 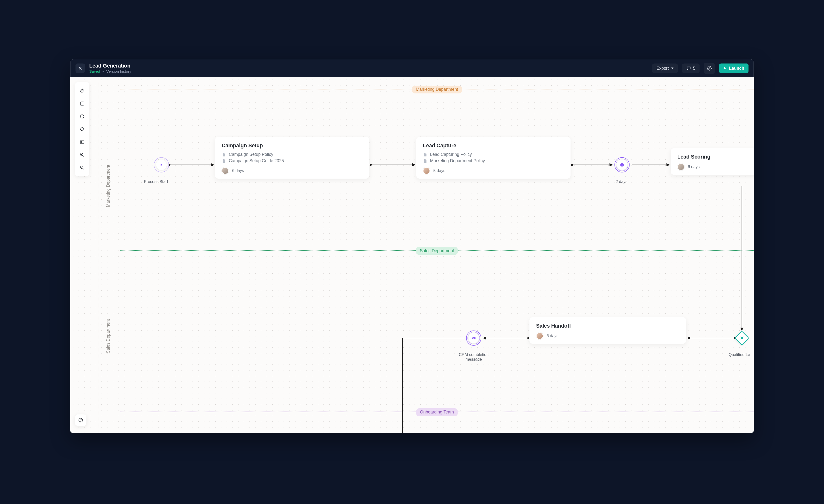 What do you see at coordinates (82, 142) in the screenshot?
I see `tool-swimlane` at bounding box center [82, 142].